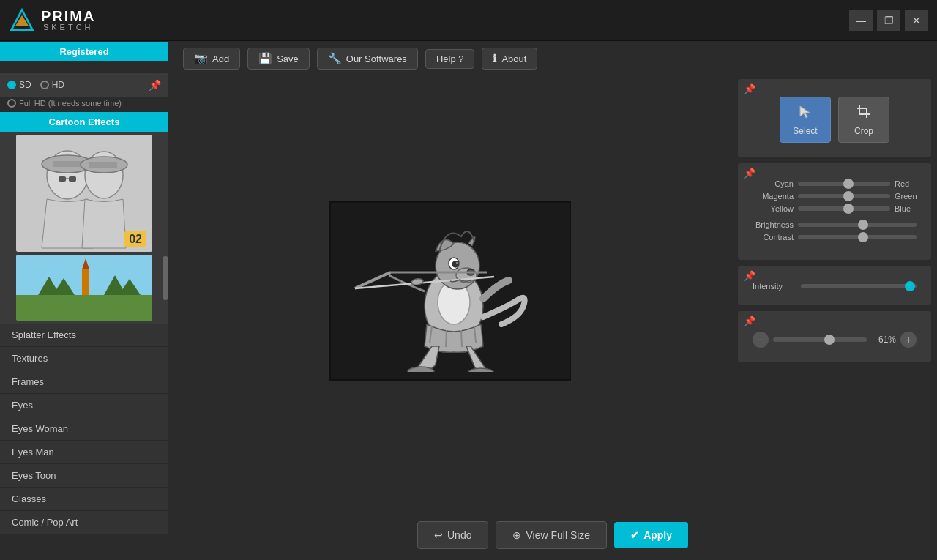 The height and width of the screenshot is (560, 937). Describe the element at coordinates (844, 209) in the screenshot. I see `yellow-blue-slider` at that location.